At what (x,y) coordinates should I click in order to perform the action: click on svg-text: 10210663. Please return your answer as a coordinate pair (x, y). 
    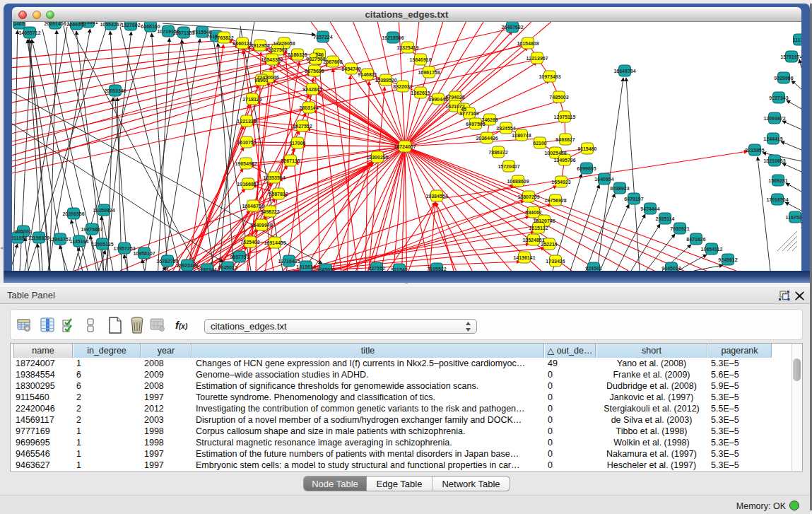
    Looking at the image, I should click on (775, 161).